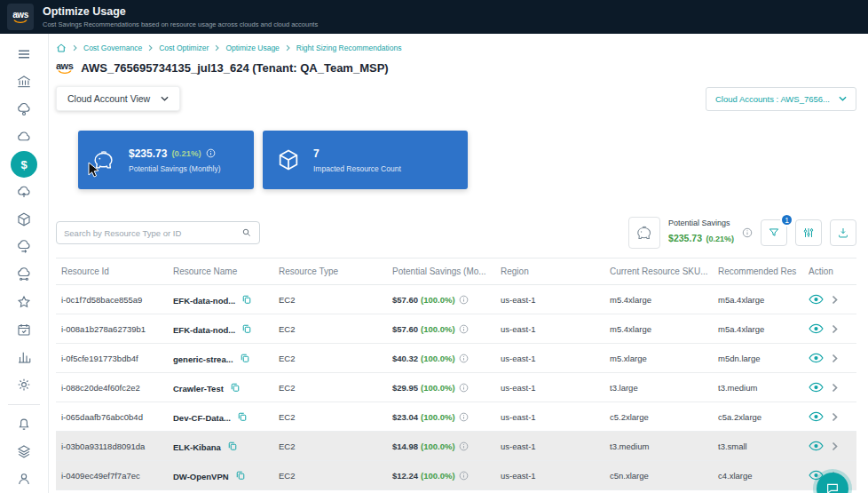 This screenshot has height=493, width=868. Describe the element at coordinates (113, 476) in the screenshot. I see `resource-id: i-0409ec49ef7f7a7ec` at that location.